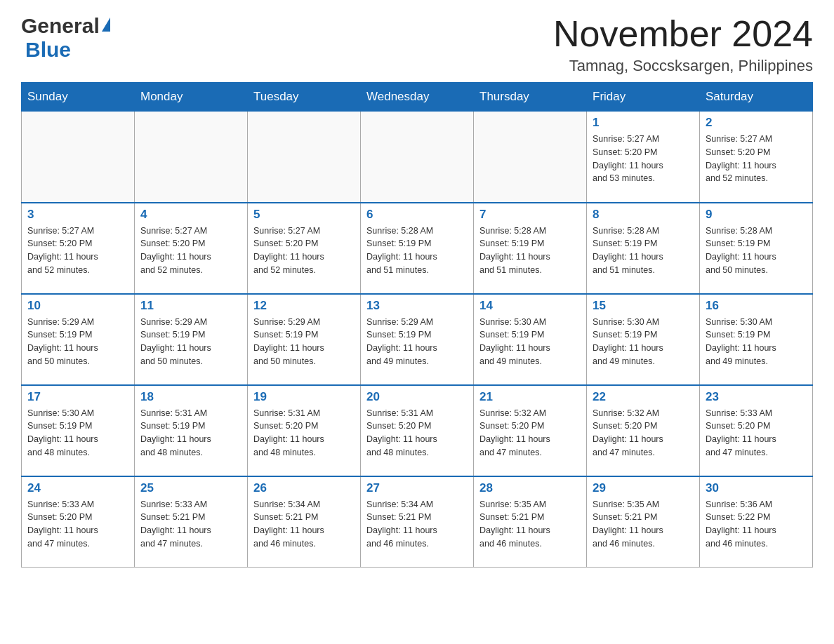 Image resolution: width=834 pixels, height=644 pixels. What do you see at coordinates (78, 215) in the screenshot?
I see `day-number: 3` at bounding box center [78, 215].